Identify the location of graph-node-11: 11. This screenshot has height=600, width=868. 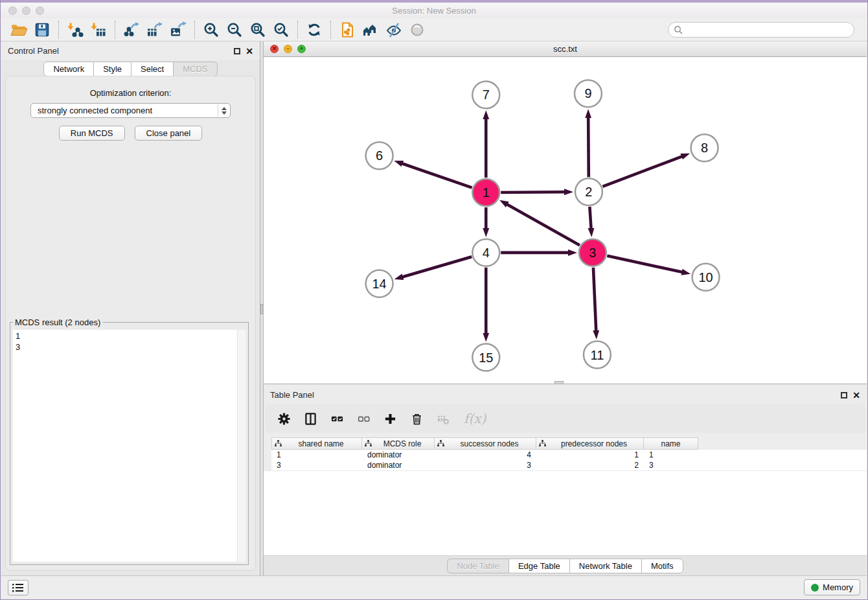
(597, 355).